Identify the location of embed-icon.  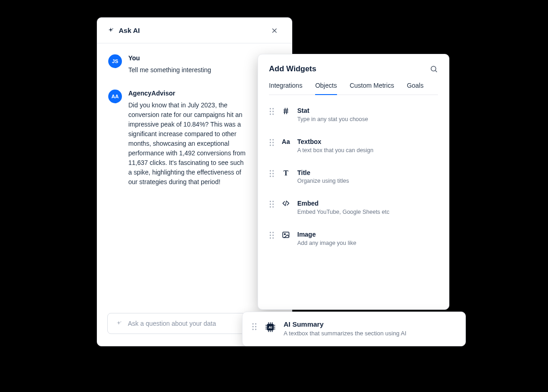
(286, 203).